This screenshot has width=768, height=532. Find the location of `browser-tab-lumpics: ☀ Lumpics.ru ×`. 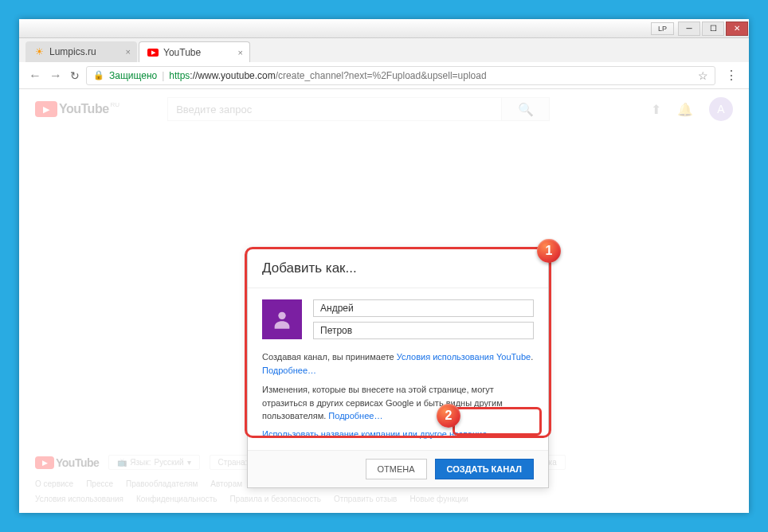

browser-tab-lumpics: ☀ Lumpics.ru × is located at coordinates (81, 52).